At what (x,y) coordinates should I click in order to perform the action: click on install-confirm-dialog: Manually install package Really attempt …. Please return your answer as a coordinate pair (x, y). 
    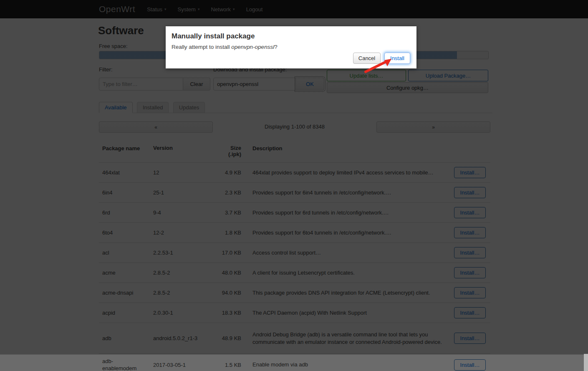
    Looking at the image, I should click on (291, 48).